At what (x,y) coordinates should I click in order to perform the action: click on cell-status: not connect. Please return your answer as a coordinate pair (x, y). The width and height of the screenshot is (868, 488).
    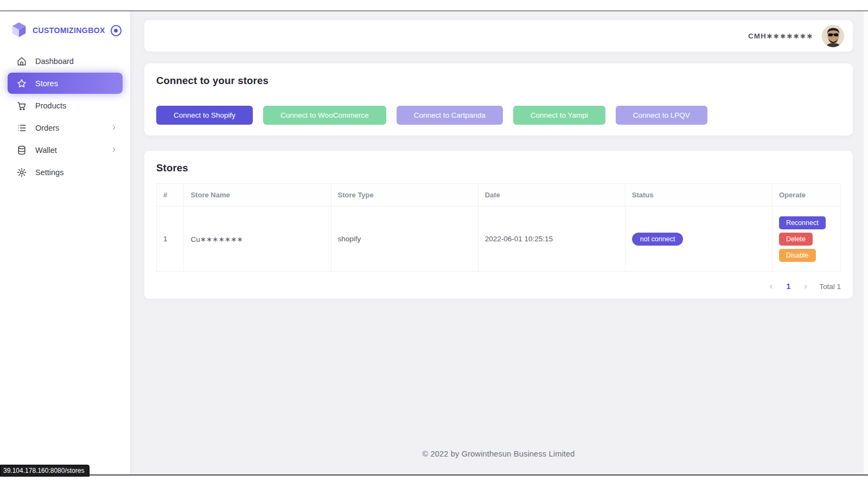
    Looking at the image, I should click on (699, 239).